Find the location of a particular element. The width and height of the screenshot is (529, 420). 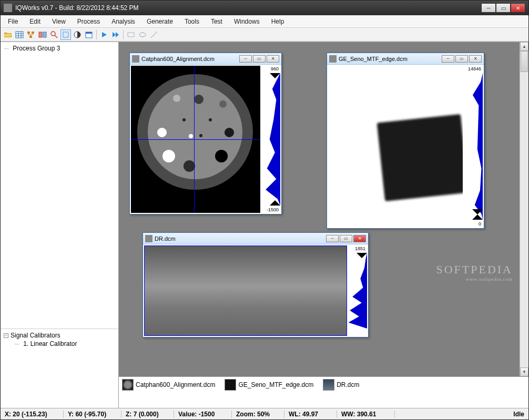

menu-edit: Edit is located at coordinates (35, 22).